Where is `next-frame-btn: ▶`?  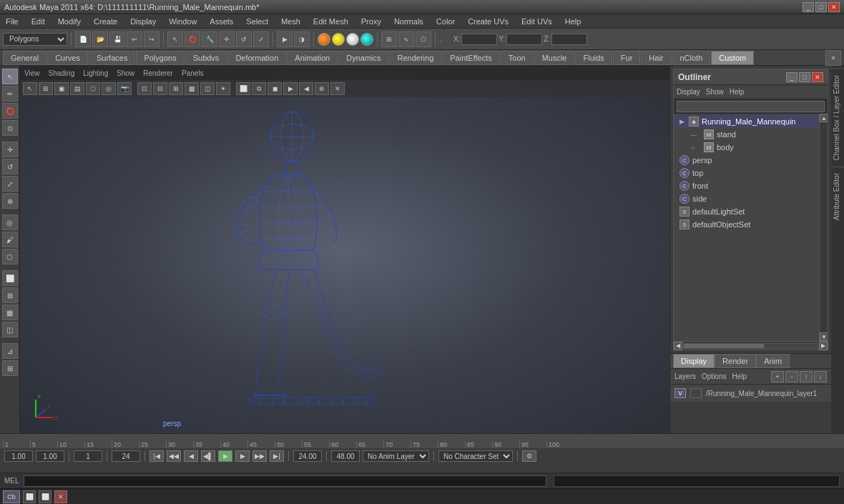
next-frame-btn: ▶ is located at coordinates (242, 456).